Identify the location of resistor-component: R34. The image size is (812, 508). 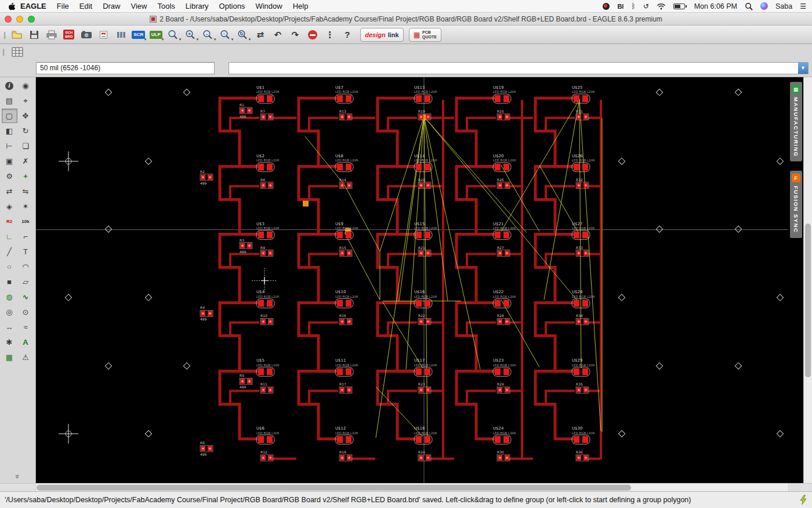
(582, 319).